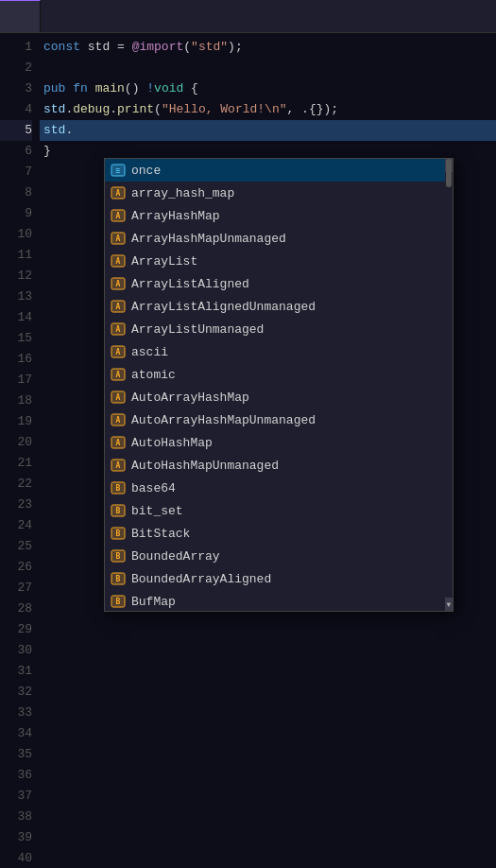 The height and width of the screenshot is (868, 496). I want to click on completion-label: AutoHashMapUnmanaged, so click(205, 465).